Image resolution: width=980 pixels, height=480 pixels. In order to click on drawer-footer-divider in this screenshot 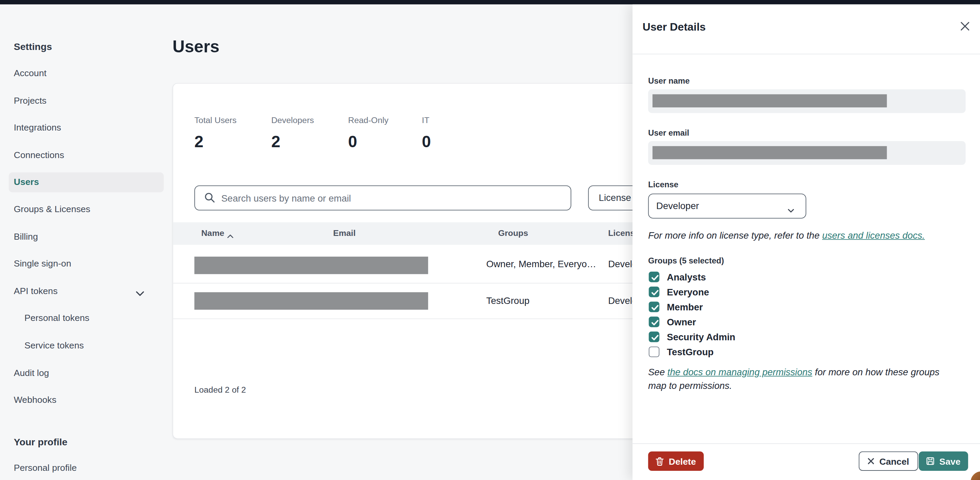, I will do `click(807, 444)`.